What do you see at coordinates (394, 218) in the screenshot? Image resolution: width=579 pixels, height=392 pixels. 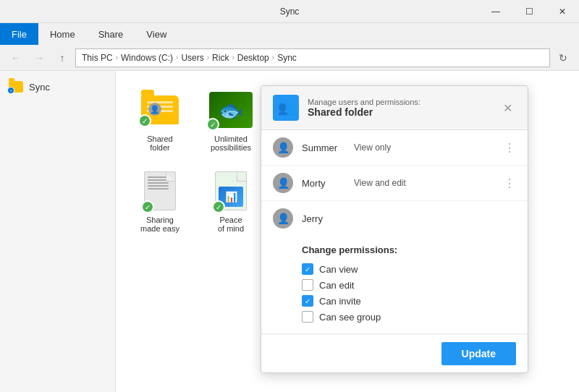 I see `user-row-jerry: 👤 Jerry` at bounding box center [394, 218].